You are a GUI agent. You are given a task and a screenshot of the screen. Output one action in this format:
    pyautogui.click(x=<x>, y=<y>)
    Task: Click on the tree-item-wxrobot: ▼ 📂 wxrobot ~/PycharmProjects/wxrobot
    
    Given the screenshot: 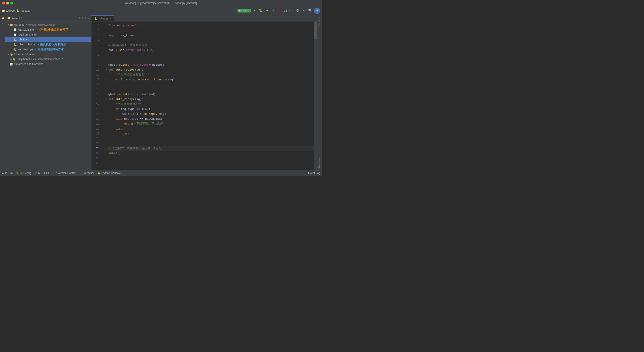 What is the action you would take?
    pyautogui.click(x=48, y=25)
    